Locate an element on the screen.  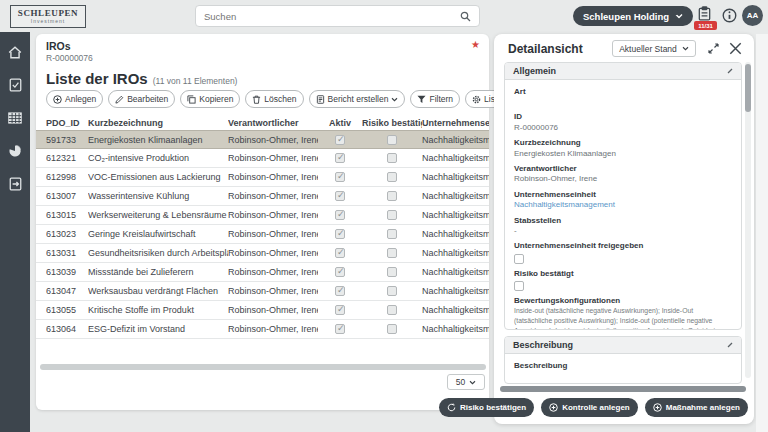
cell-kurzbezeichnung: Geringe Kreislaufwirtschaft is located at coordinates (158, 234).